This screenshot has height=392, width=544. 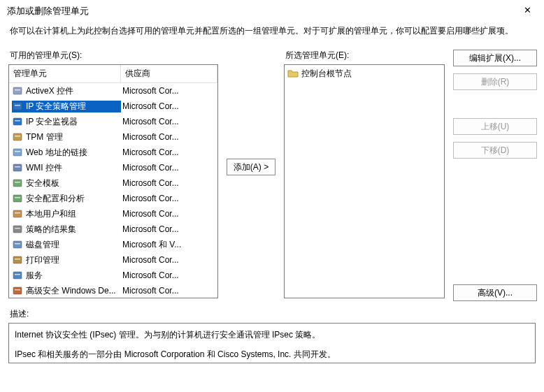 What do you see at coordinates (495, 293) in the screenshot?
I see `advanced-button: 高级(V)...` at bounding box center [495, 293].